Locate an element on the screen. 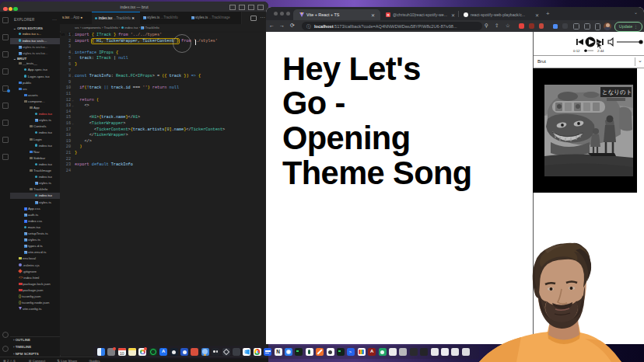 The width and height of the screenshot is (644, 362). svg-text: となりのトトロ is located at coordinates (618, 92).